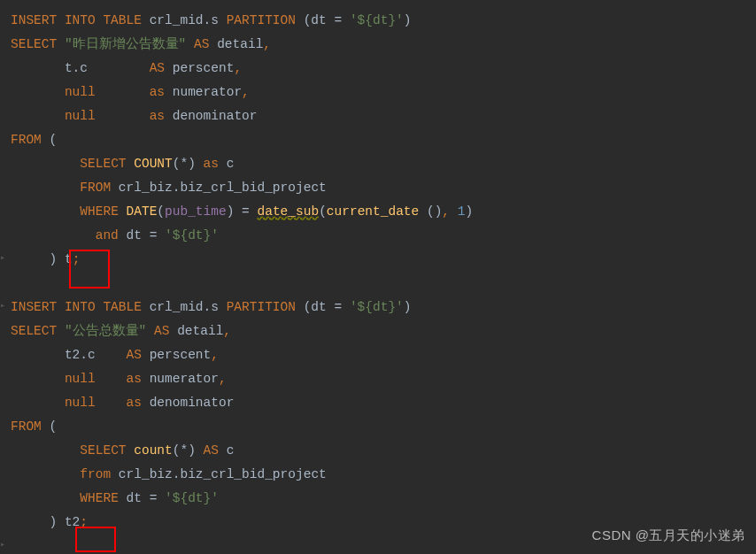 The height and width of the screenshot is (554, 756). Describe the element at coordinates (379, 356) in the screenshot. I see `code-line: t2.c AS perscent,` at that location.